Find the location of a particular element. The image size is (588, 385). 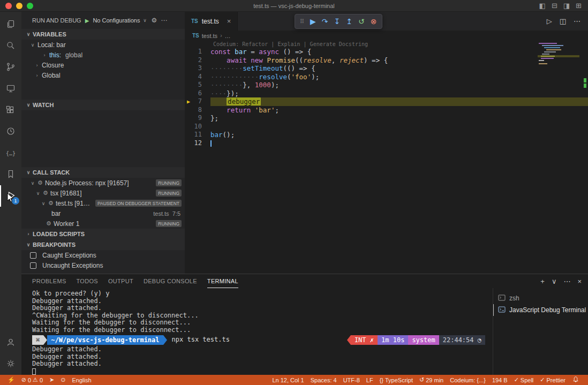

sidebar-item-search is located at coordinates (11, 46).